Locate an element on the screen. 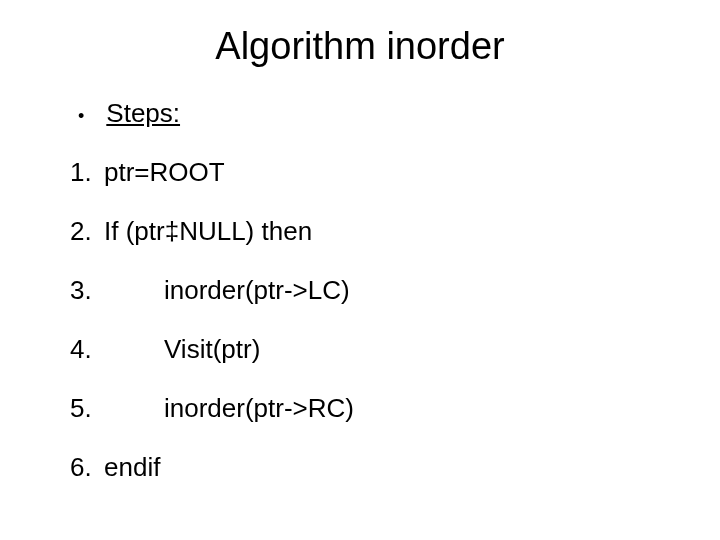 This screenshot has width=720, height=540. step-number: 5. is located at coordinates (87, 408).